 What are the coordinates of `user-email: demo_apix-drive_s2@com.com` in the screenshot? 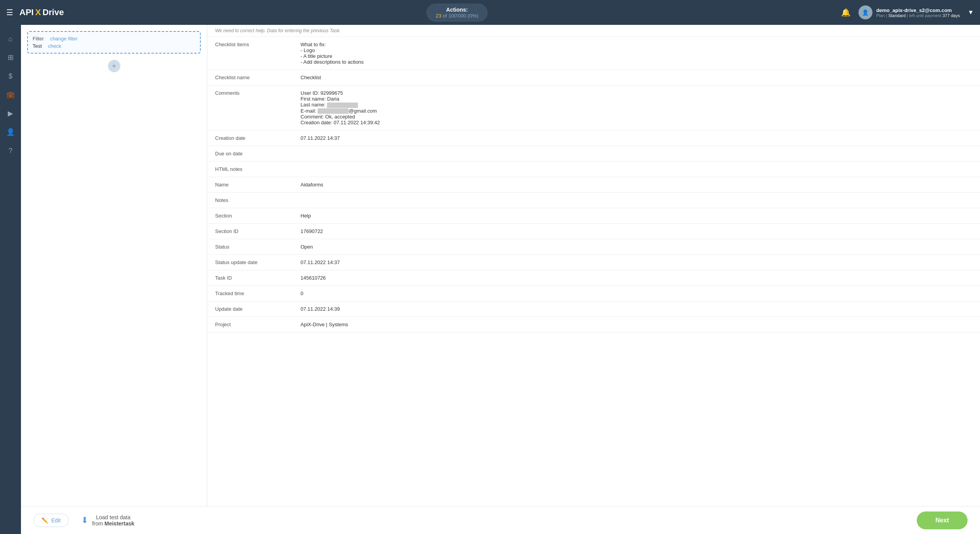 It's located at (918, 10).